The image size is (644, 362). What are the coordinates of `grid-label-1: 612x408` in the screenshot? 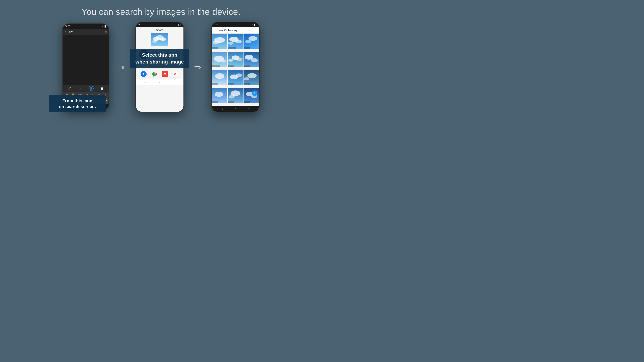 It's located at (216, 48).